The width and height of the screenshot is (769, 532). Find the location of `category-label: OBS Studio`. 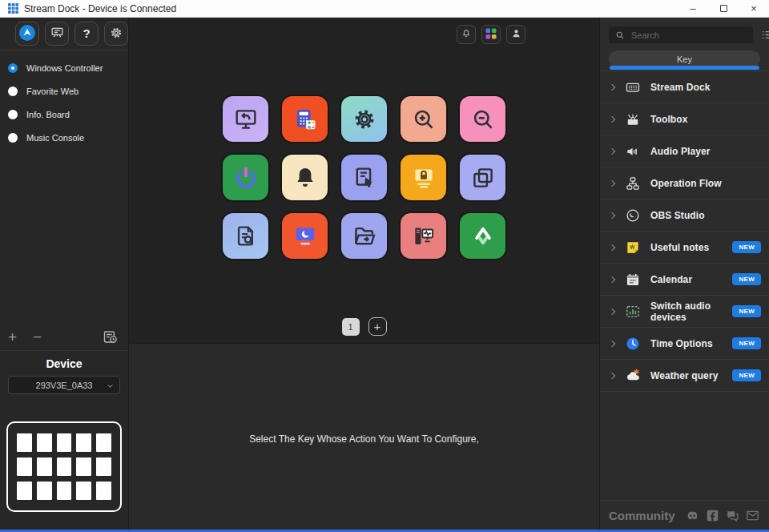

category-label: OBS Studio is located at coordinates (706, 216).